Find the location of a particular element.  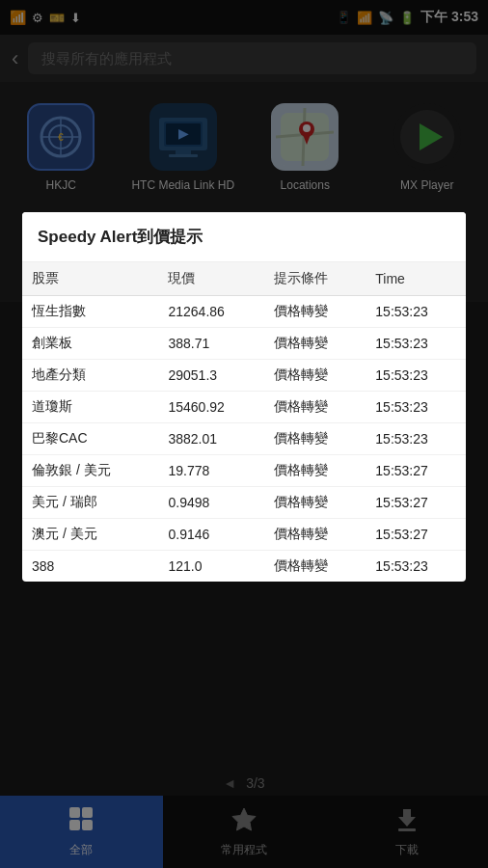

cell-stock: 美元 / 瑞郎 is located at coordinates (91, 503).